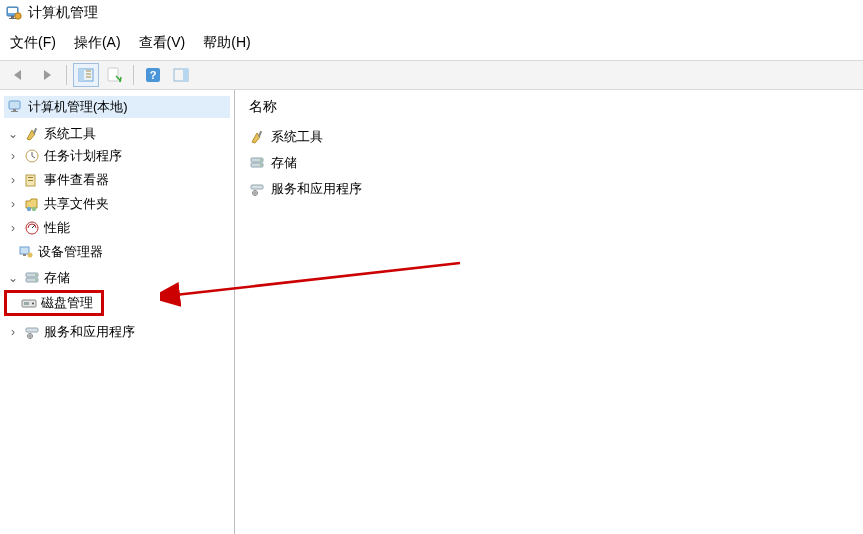 The width and height of the screenshot is (863, 534). What do you see at coordinates (117, 278) in the screenshot?
I see `tree-node-storage: ⌄ 存储` at bounding box center [117, 278].